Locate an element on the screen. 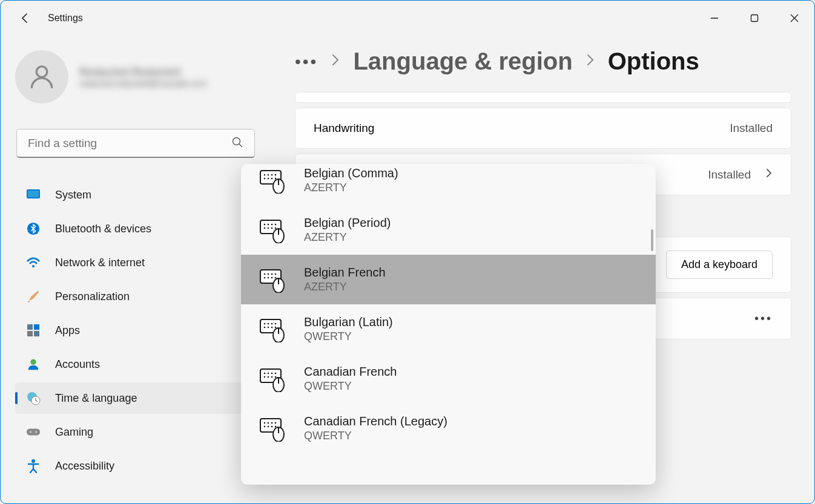 This screenshot has width=815, height=504. person-icon is located at coordinates (33, 364).